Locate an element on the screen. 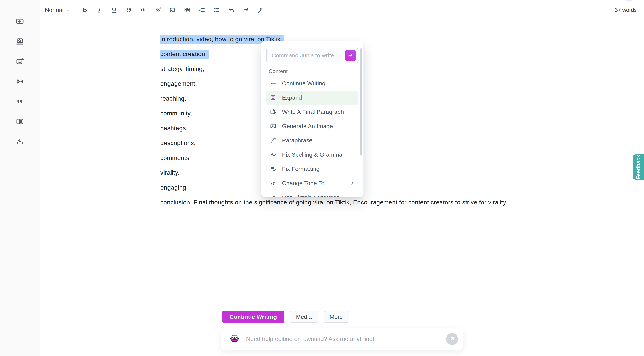 This screenshot has height=356, width=644. editor-actions: Continue Writing Media More is located at coordinates (286, 317).